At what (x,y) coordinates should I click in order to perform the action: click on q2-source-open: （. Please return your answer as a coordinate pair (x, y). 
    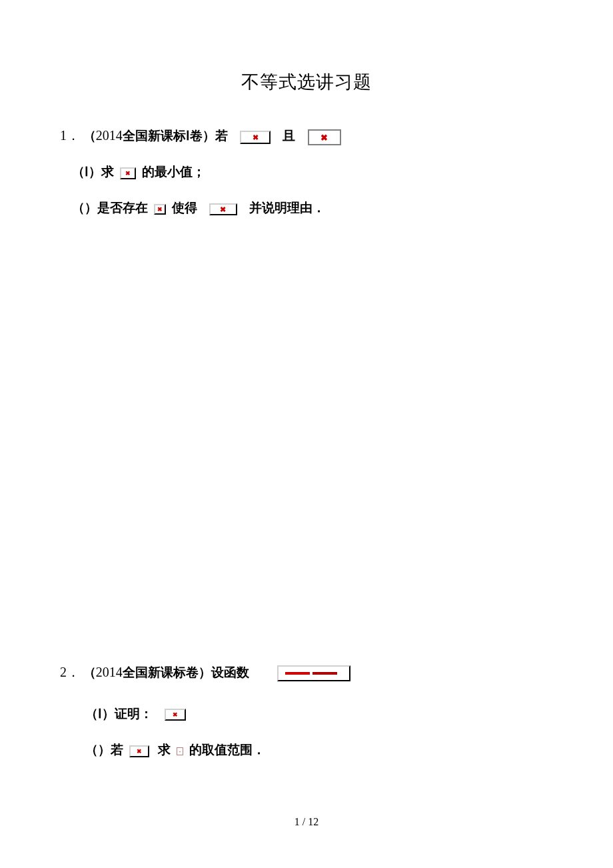
    Looking at the image, I should click on (89, 672).